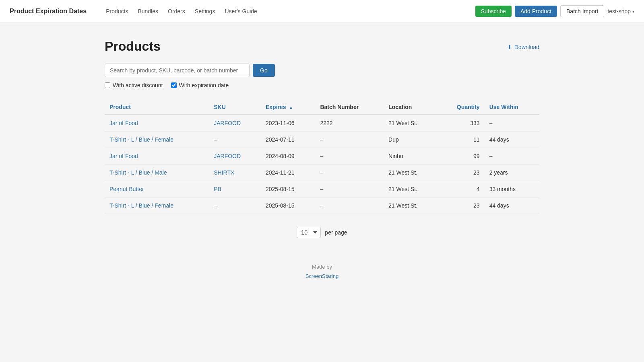  I want to click on cell-quantity-5: 23, so click(461, 206).